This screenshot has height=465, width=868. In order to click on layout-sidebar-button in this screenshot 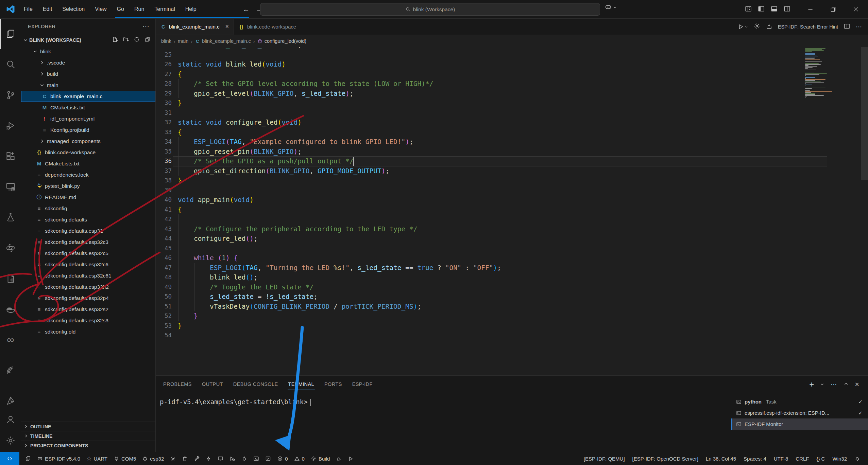, I will do `click(761, 10)`.